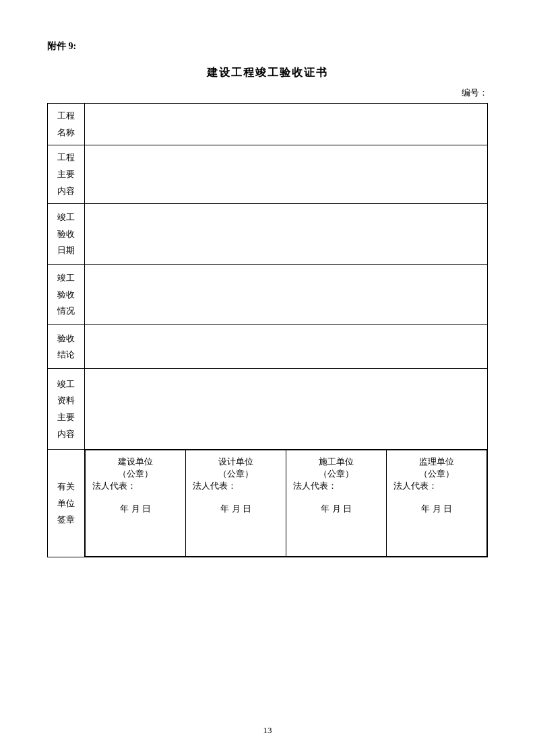 This screenshot has width=535, height=756. Describe the element at coordinates (268, 93) in the screenshot. I see `doc-number: 编号：` at that location.